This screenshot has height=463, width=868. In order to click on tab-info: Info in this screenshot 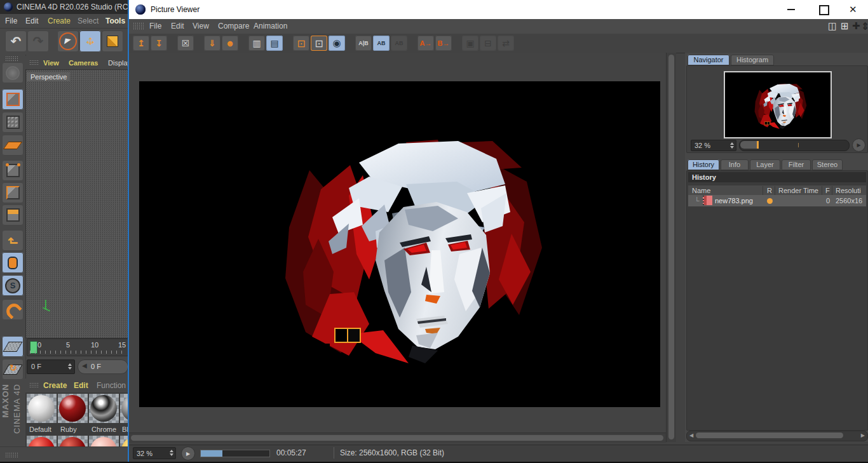, I will do `click(735, 165)`.